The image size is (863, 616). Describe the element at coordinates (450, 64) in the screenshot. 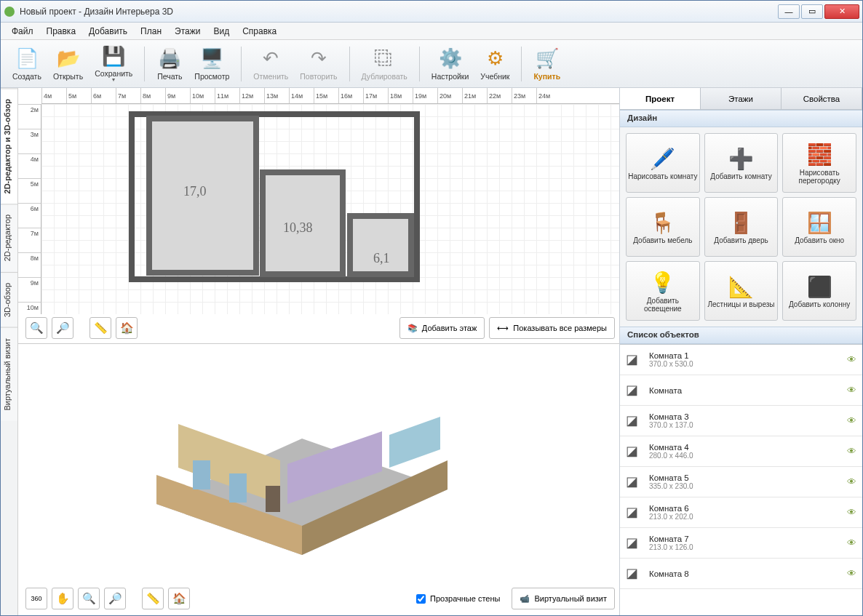

I see `toolbar-settings-button: ⚙️Настройки` at that location.